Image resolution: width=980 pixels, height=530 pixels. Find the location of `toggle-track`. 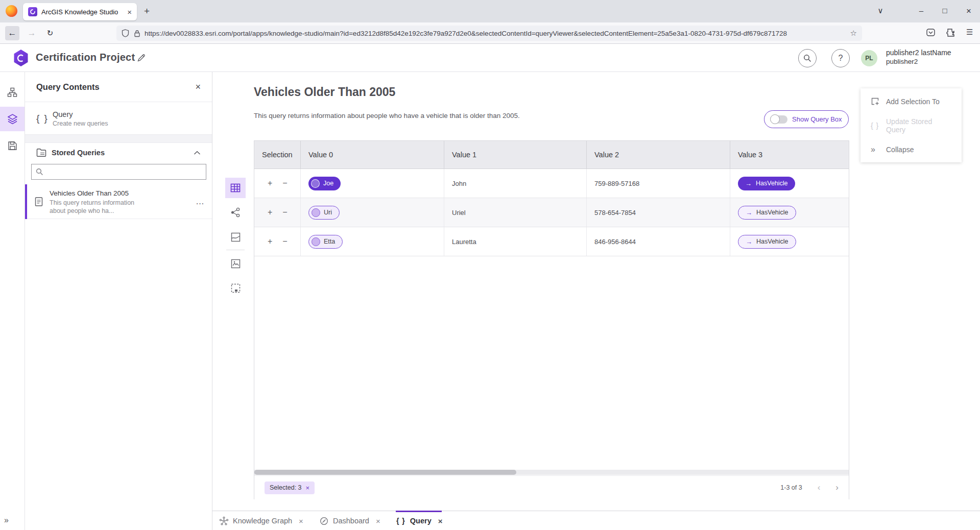

toggle-track is located at coordinates (779, 119).